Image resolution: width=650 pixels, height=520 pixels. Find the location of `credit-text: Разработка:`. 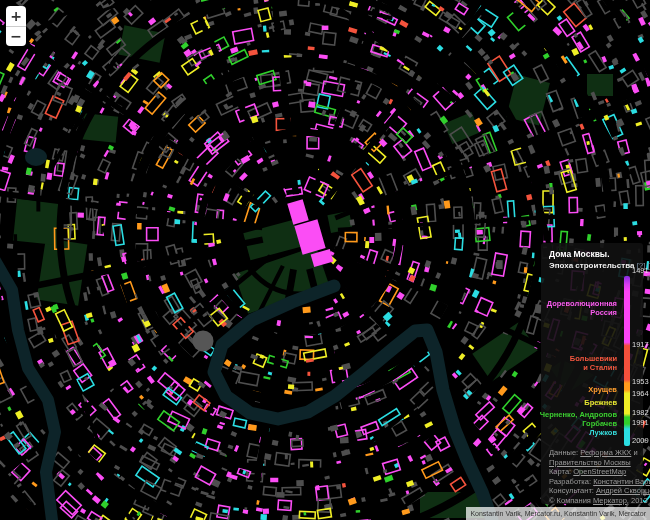

credit-text: Разработка: is located at coordinates (571, 482).